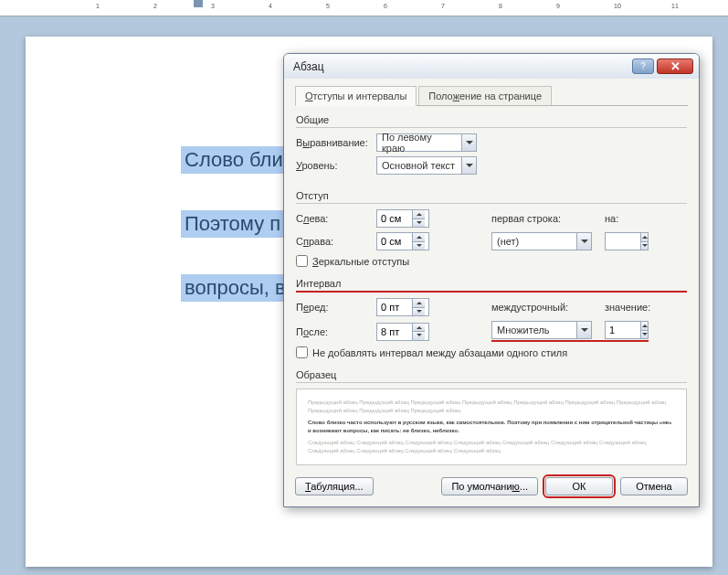  What do you see at coordinates (491, 261) in the screenshot?
I see `mirror-indents-checkbox: Зеркальные отступы` at bounding box center [491, 261].